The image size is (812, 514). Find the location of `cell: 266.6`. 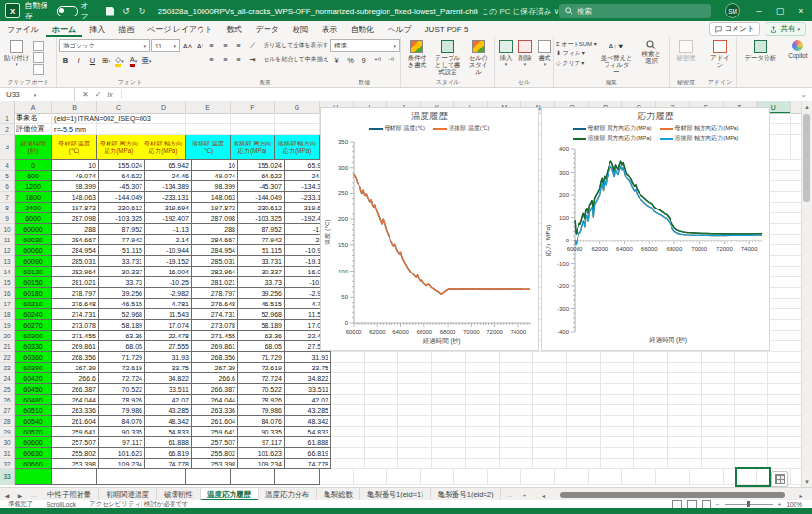

cell: 266.6 is located at coordinates (76, 378).